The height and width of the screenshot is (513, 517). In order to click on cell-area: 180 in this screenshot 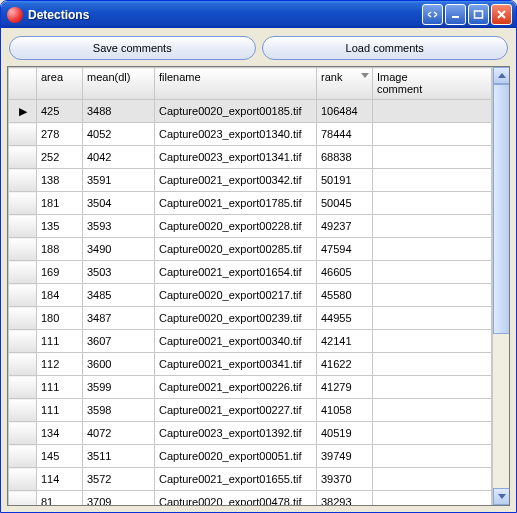, I will do `click(60, 318)`.